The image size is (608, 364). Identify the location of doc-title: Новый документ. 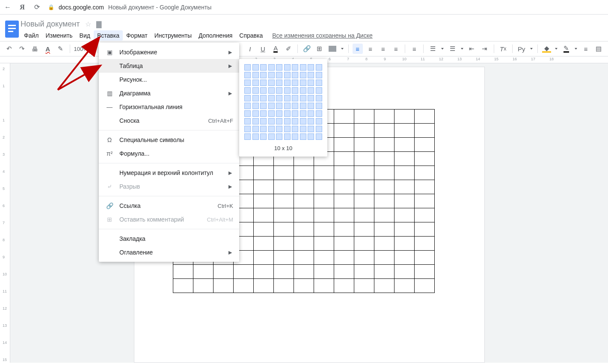
(50, 24).